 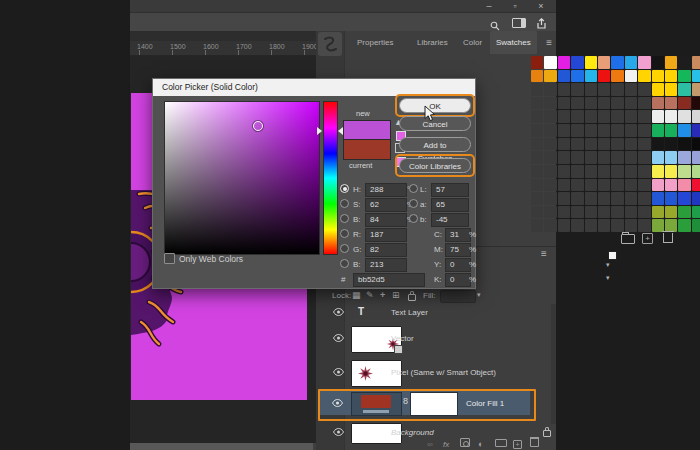 What do you see at coordinates (443, 339) in the screenshot?
I see `layer-row-vector: Vector` at bounding box center [443, 339].